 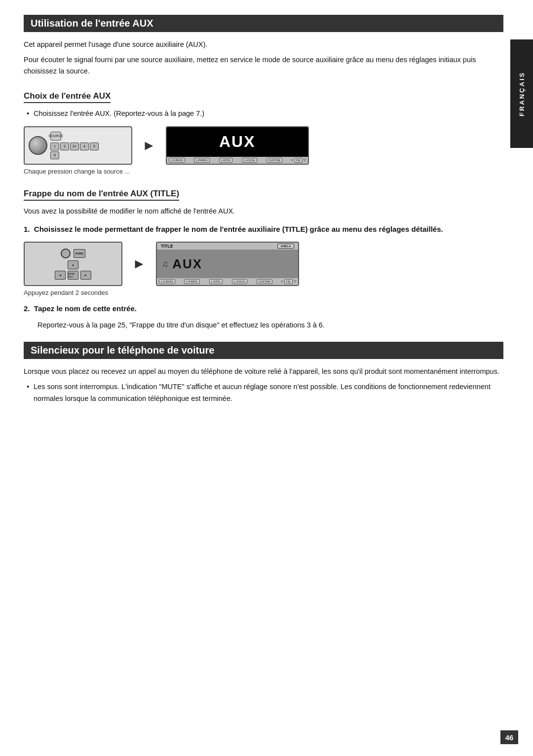 I want to click on device-panel-aux: AUX ▷S.BASS ▷PWRFL ▷NTRL ▷VOCAL CUSTOM ▿…, so click(x=237, y=145).